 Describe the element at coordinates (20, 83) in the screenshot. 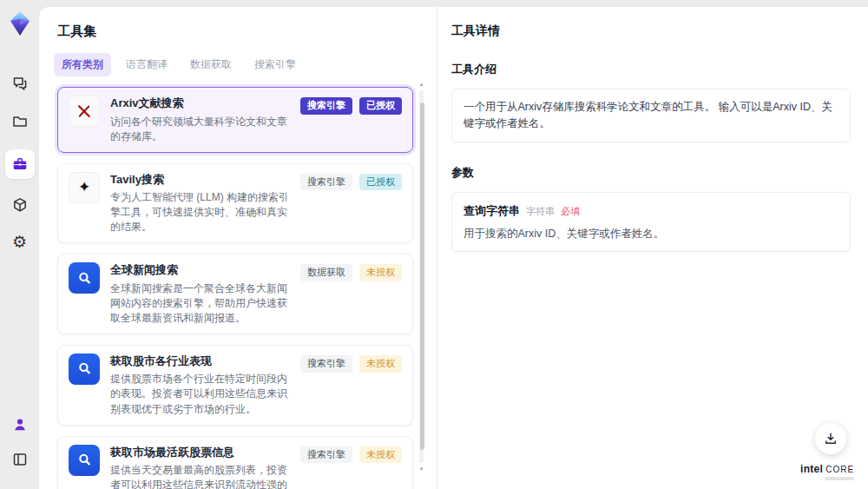

I see `chat-icon` at that location.